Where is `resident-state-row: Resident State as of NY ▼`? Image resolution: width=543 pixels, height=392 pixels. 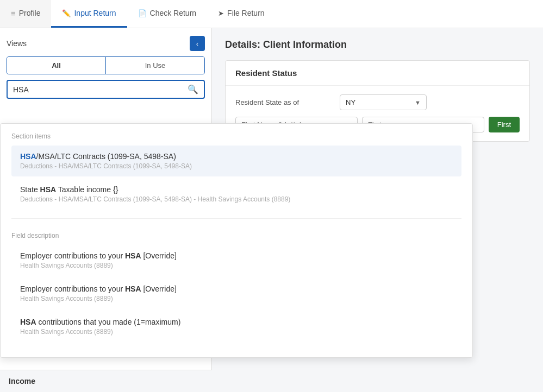 resident-state-row: Resident State as of NY ▼ is located at coordinates (377, 102).